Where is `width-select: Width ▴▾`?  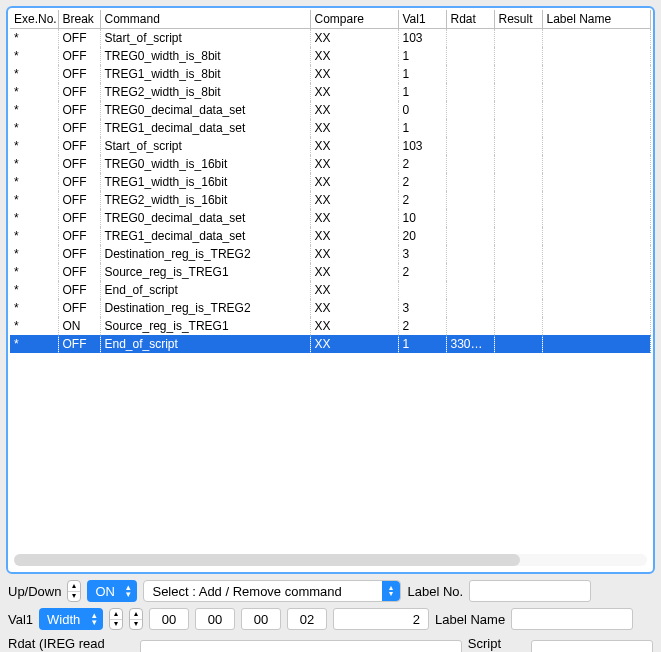 width-select: Width ▴▾ is located at coordinates (71, 619).